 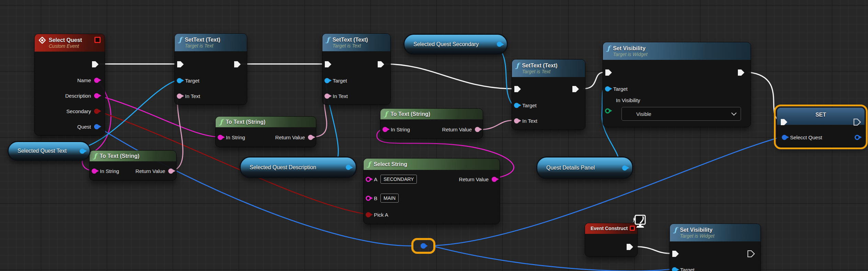 I want to click on selecct-quest-out-pin, so click(x=857, y=138).